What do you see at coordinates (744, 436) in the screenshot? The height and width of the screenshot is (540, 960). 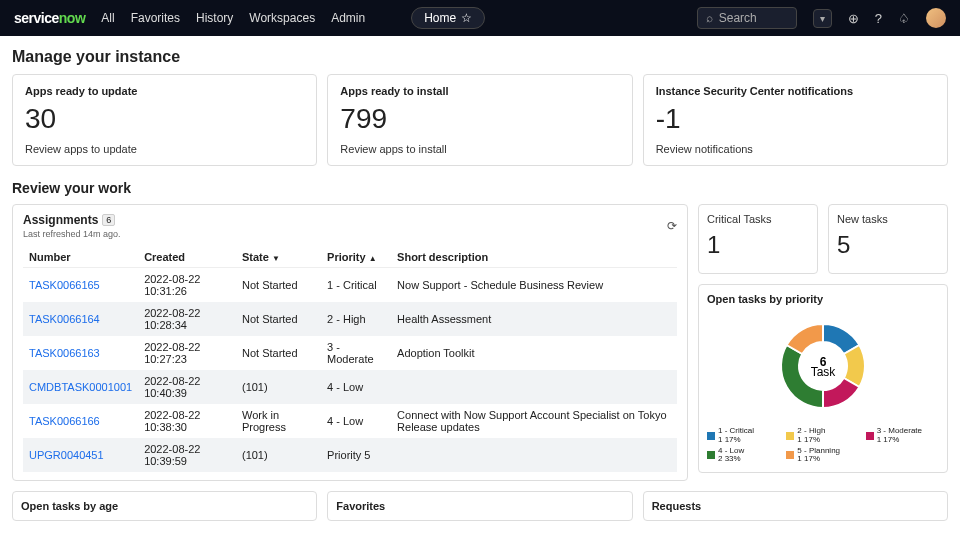 I see `legend-item: 1 - Critical1 17%` at bounding box center [744, 436].